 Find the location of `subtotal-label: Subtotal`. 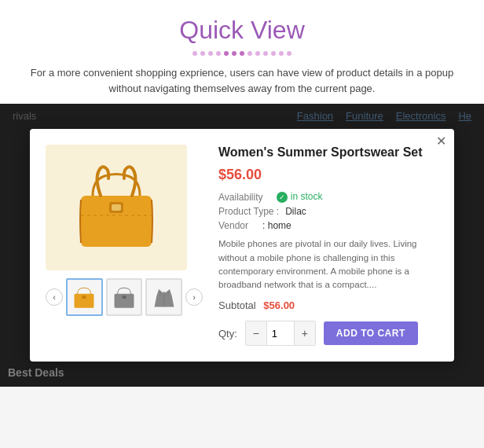

subtotal-label: Subtotal is located at coordinates (237, 305).